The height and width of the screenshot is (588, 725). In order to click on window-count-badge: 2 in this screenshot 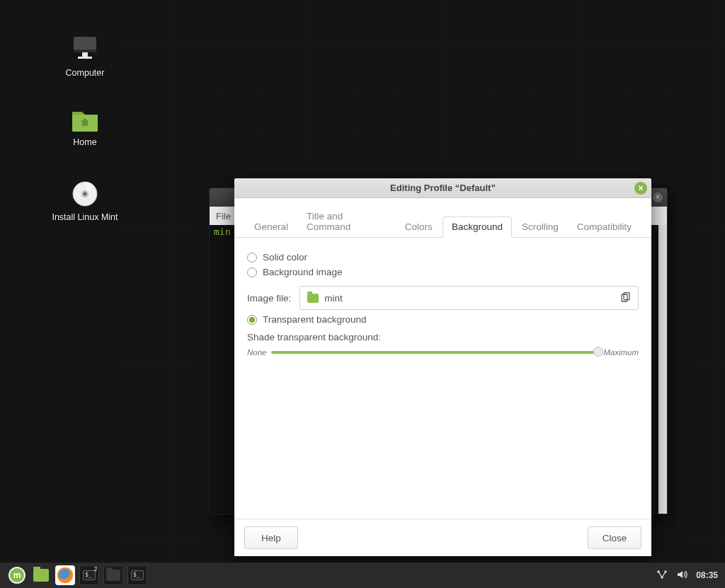, I will do `click(95, 569)`.